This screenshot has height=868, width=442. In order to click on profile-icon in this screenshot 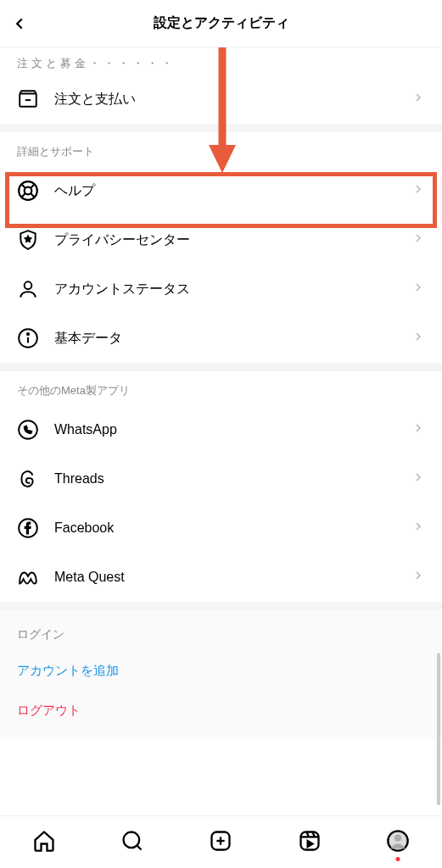, I will do `click(398, 841)`.